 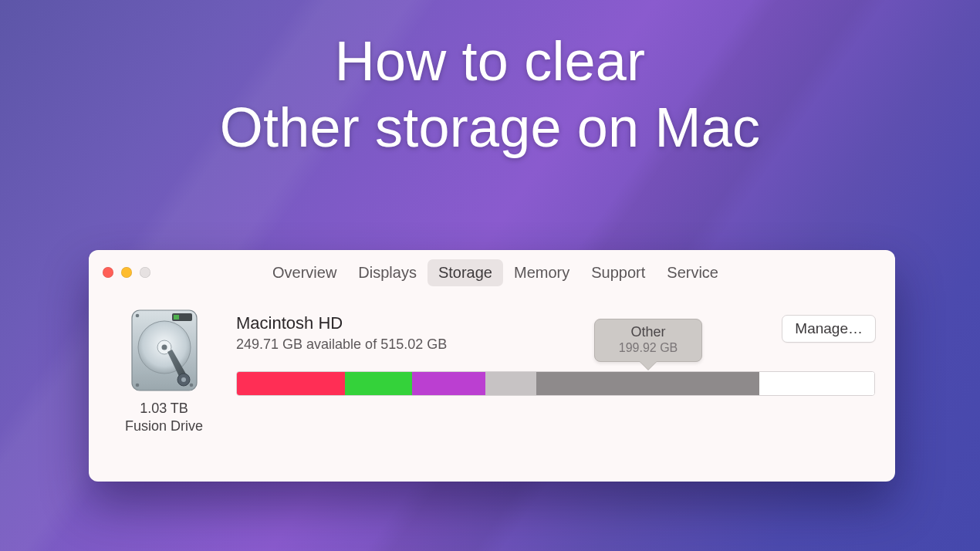 What do you see at coordinates (108, 272) in the screenshot?
I see `close-window-button` at bounding box center [108, 272].